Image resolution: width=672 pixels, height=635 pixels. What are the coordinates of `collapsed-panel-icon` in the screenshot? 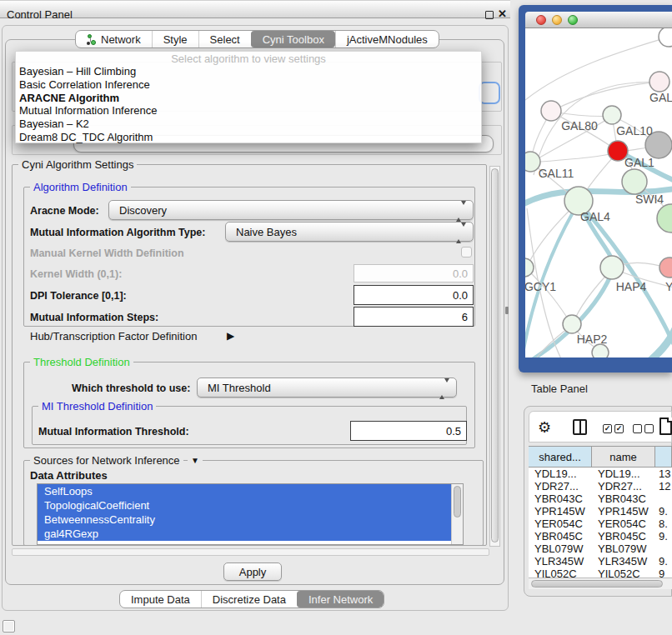 It's located at (8, 627).